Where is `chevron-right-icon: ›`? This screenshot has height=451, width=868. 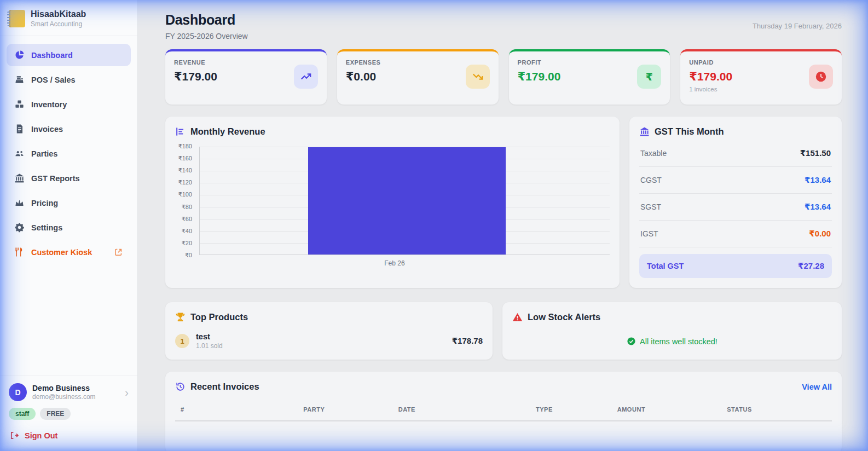
chevron-right-icon: › is located at coordinates (127, 392).